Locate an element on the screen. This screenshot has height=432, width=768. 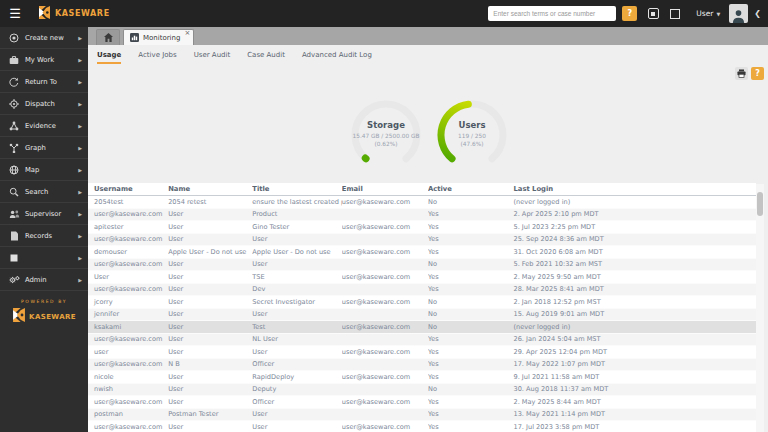
table-row: postmanPostman TesterUserYes13. May 2021… is located at coordinates (422, 416).